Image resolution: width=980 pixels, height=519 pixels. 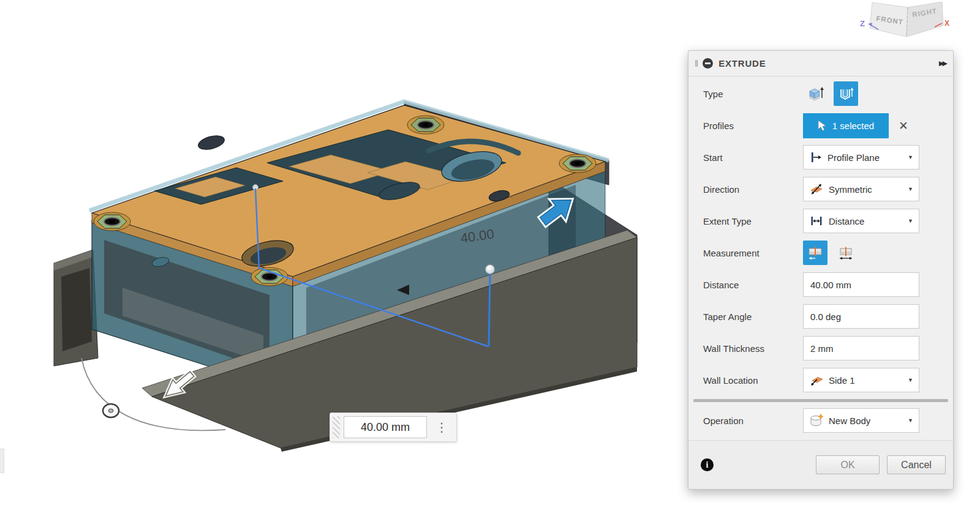 I want to click on extent-type-dropdown: Distance ▼, so click(x=861, y=221).